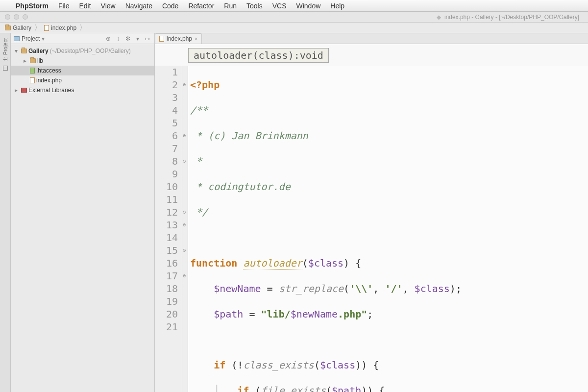  I want to click on gear-icon: ✻, so click(128, 39).